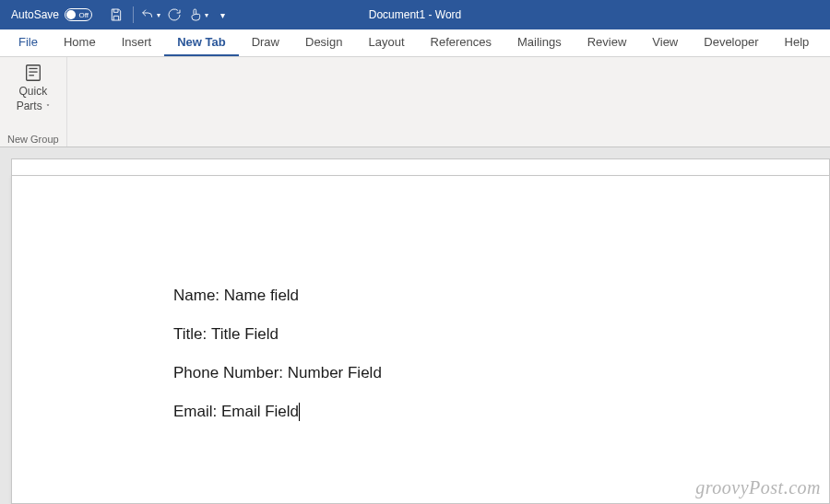 Image resolution: width=830 pixels, height=504 pixels. Describe the element at coordinates (730, 42) in the screenshot. I see `tab-developer: Developer` at that location.